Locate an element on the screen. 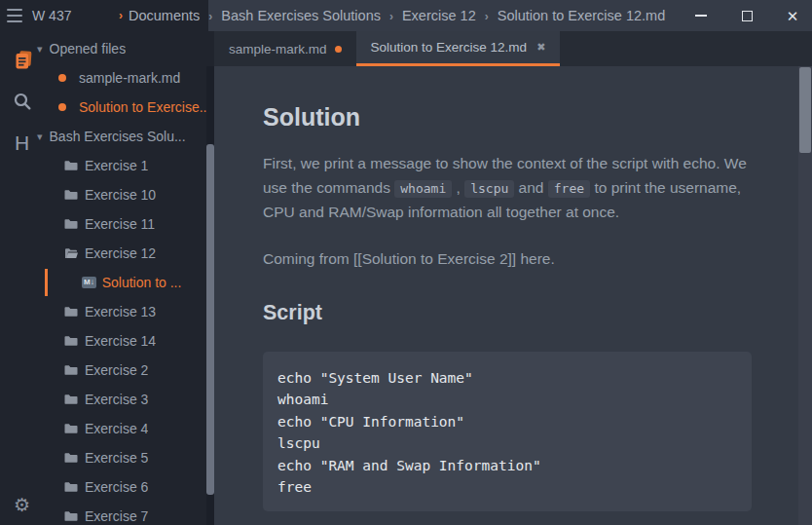 Image resolution: width=812 pixels, height=525 pixels. tree-item-label: Exercise 11 is located at coordinates (120, 224).